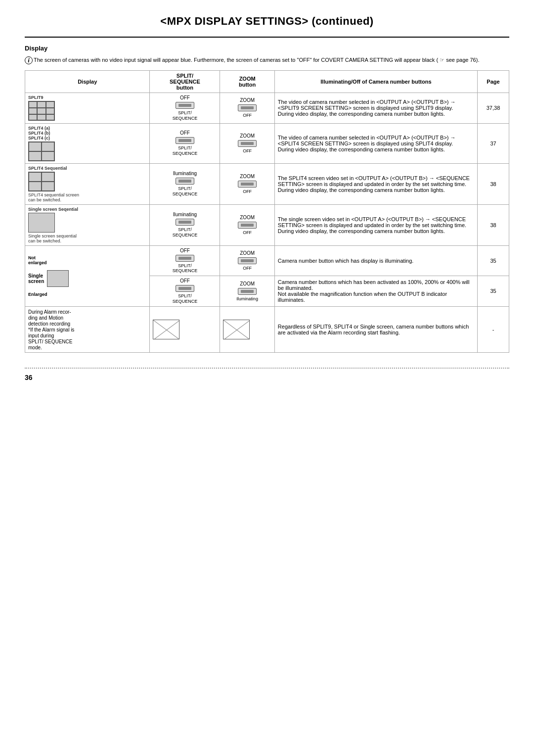 The width and height of the screenshot is (534, 756). What do you see at coordinates (493, 184) in the screenshot?
I see `page-cell-split4seq: 38` at bounding box center [493, 184].